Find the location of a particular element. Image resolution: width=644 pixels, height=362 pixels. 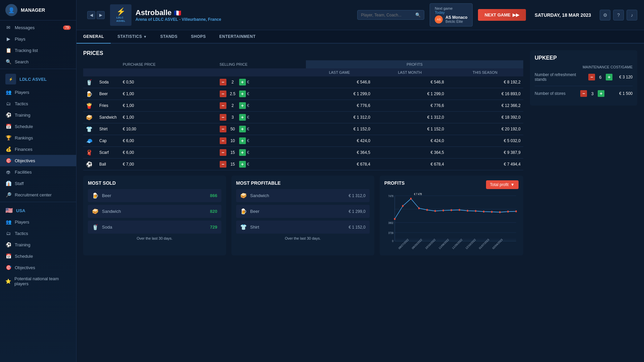

sidebar-item-messages: ✉ Messages 79 is located at coordinates (38, 27).